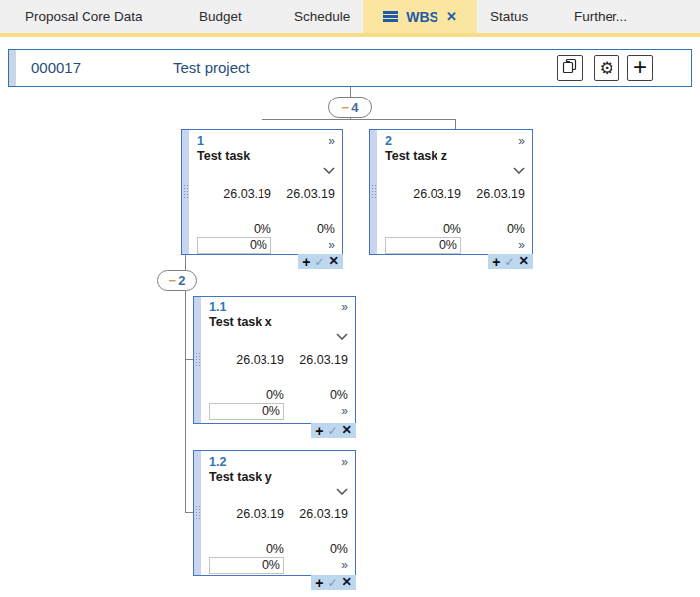 Image resolution: width=700 pixels, height=597 pixels. I want to click on card-title: Test task, so click(266, 157).